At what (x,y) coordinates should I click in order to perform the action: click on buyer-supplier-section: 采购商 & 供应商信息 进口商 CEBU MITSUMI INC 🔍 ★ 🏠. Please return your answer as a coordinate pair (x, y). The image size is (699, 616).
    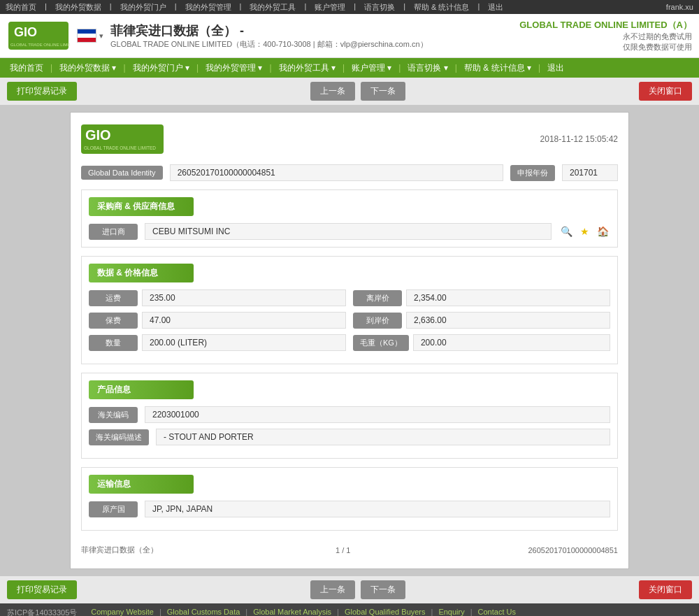
    Looking at the image, I should click on (350, 218).